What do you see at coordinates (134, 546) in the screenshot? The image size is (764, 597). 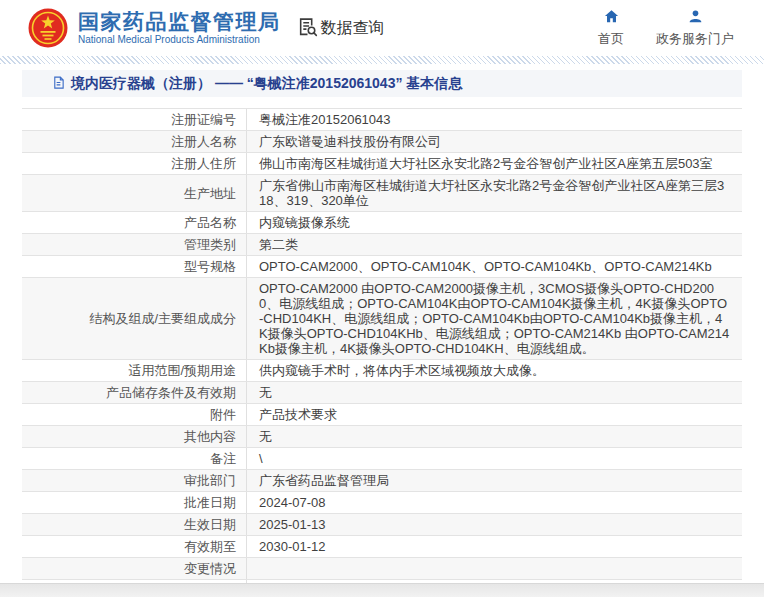 I see `row-label: 有效期至` at bounding box center [134, 546].